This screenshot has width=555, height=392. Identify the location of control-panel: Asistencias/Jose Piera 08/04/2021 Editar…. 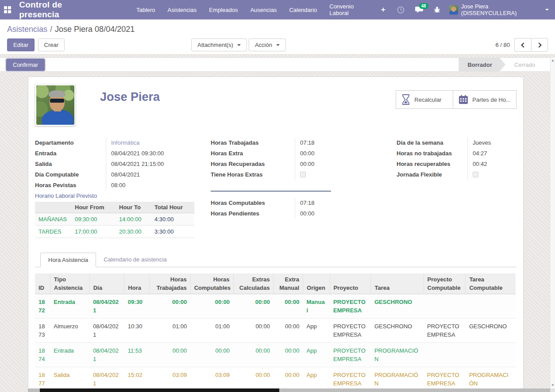
(278, 37).